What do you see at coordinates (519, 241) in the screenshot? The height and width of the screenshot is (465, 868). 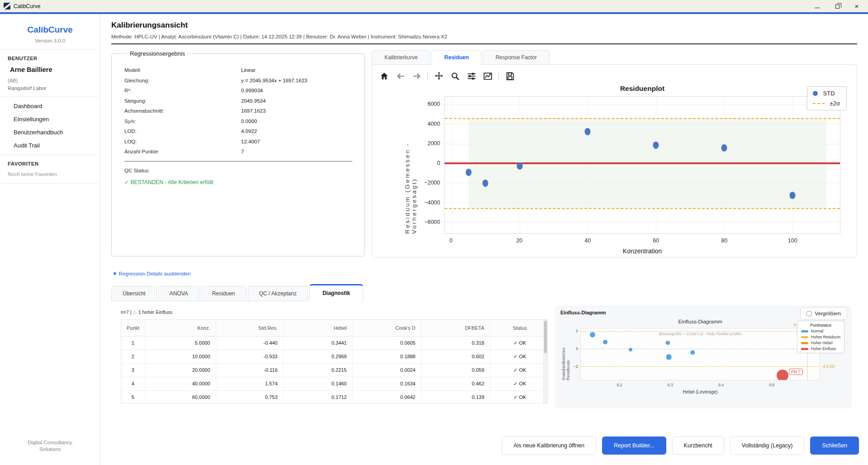 I see `x-tick-label: 20` at bounding box center [519, 241].